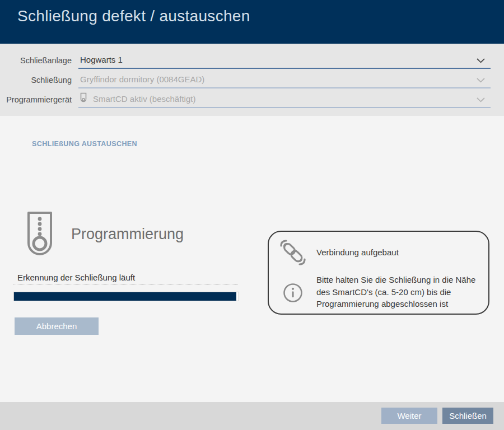 This screenshot has height=430, width=504. Describe the element at coordinates (134, 16) in the screenshot. I see `dialog-title: Schließung defekt / austauschen` at that location.